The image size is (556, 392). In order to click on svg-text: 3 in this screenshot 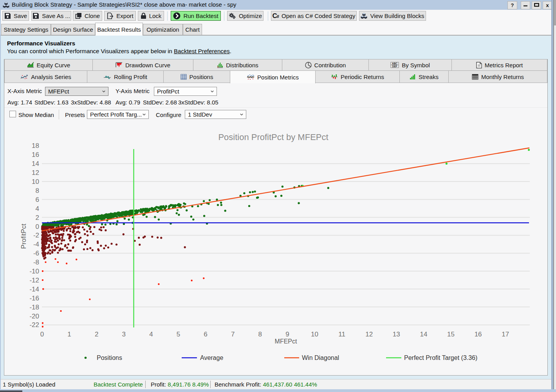, I will do `click(124, 334)`.